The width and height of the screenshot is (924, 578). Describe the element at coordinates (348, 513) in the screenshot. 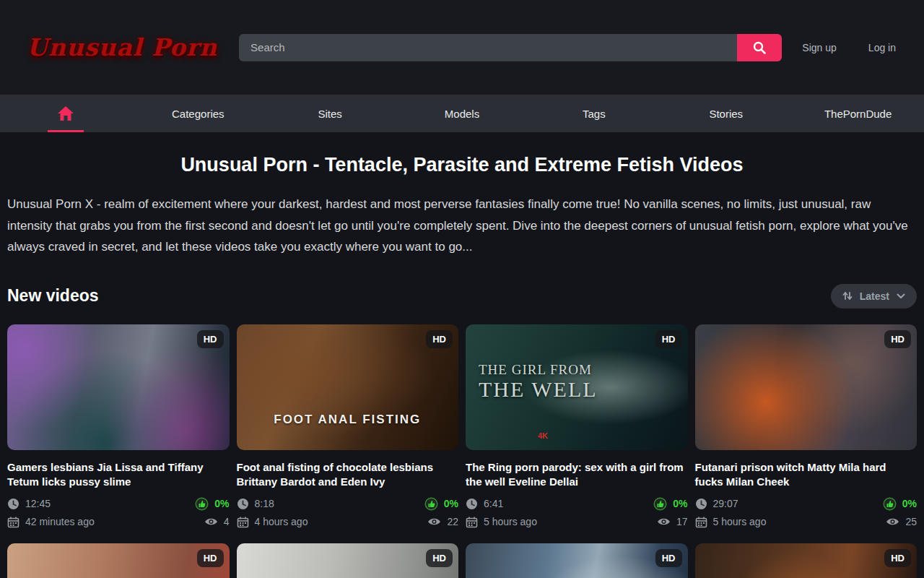

I see `video-meta: 8:18 0% 4 hours ago 22` at that location.